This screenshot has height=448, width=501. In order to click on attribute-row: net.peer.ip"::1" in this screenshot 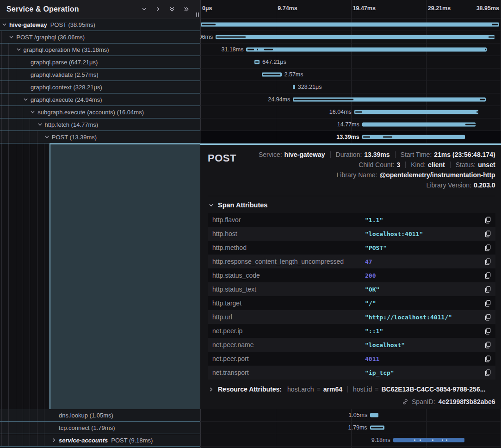, I will do `click(352, 331)`.